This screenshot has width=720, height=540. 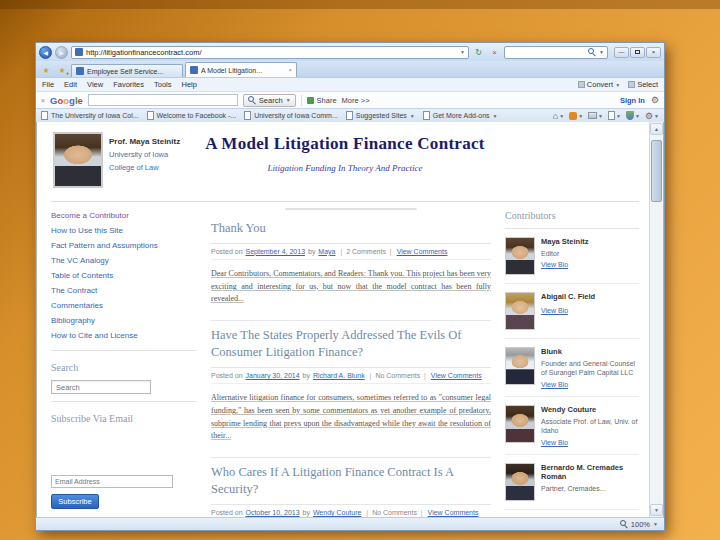 What do you see at coordinates (630, 116) in the screenshot?
I see `shield-icon` at bounding box center [630, 116].